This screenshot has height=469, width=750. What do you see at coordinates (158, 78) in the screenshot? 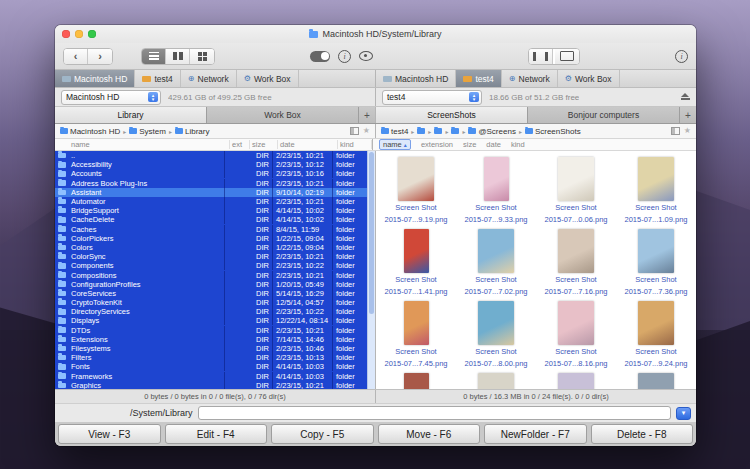
I see `drive-tab-test4: test4` at bounding box center [158, 78].